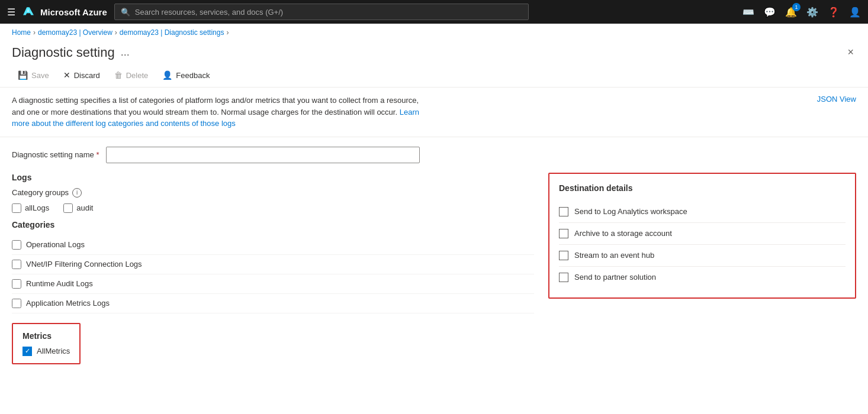 The width and height of the screenshot is (868, 414). Describe the element at coordinates (118, 75) in the screenshot. I see `delete-icon: 🗑` at that location.